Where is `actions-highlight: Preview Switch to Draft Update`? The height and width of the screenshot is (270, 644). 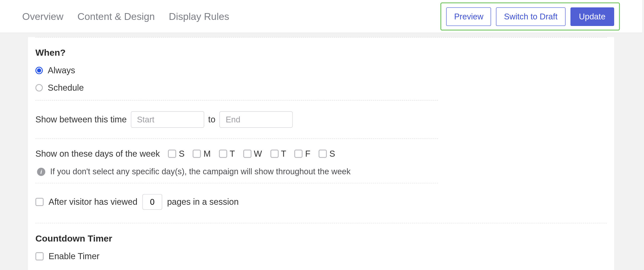 actions-highlight: Preview Switch to Draft Update is located at coordinates (530, 17).